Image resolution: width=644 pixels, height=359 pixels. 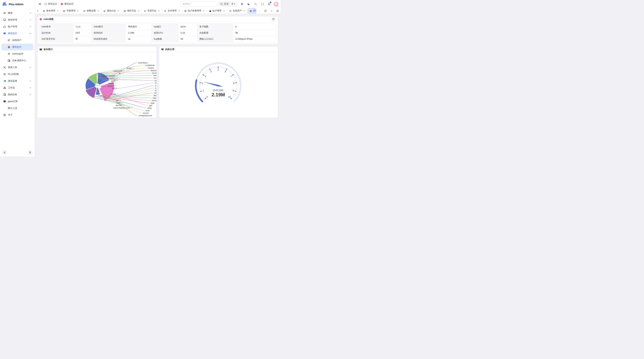 What do you see at coordinates (274, 19) in the screenshot?
I see `refresh-button` at bounding box center [274, 19].